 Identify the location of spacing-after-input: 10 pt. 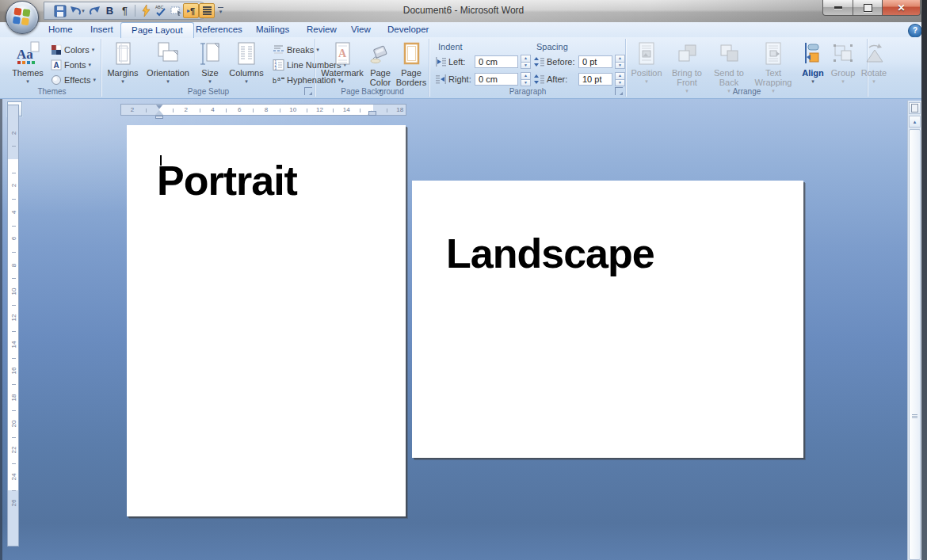
(596, 79).